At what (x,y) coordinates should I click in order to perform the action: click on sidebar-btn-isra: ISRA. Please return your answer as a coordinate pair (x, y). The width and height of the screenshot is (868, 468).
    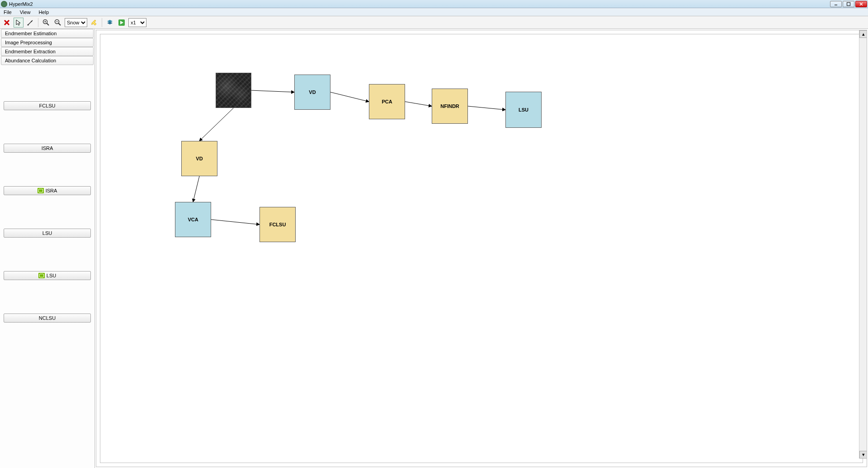
    Looking at the image, I should click on (47, 148).